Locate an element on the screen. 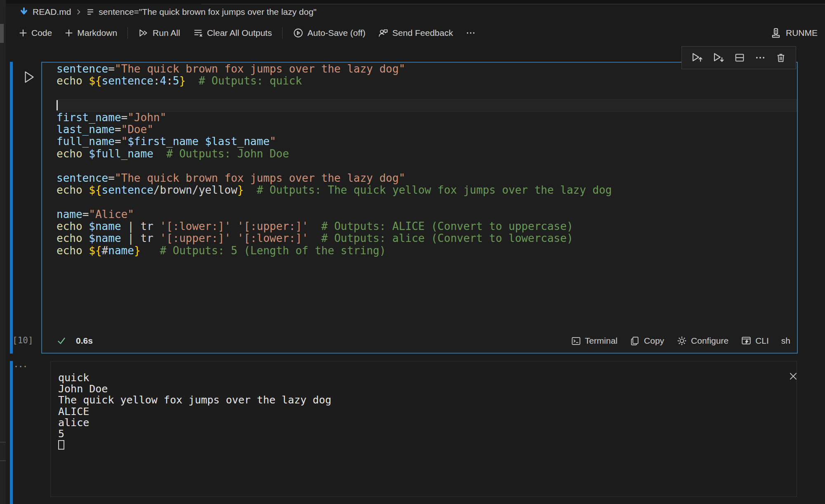 This screenshot has width=825, height=504. code-line: echo $name | tr '[:lower:]' '[:upper:]' … is located at coordinates (427, 227).